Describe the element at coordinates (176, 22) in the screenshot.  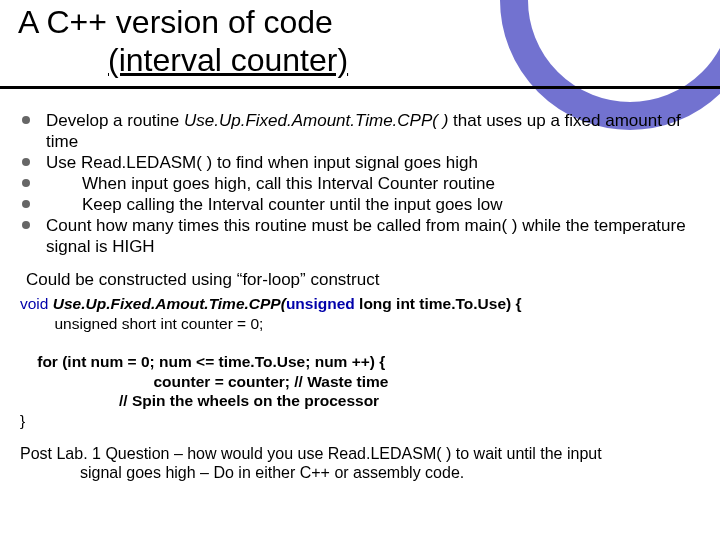
I see `title-line-1: A C++ version of code` at that location.